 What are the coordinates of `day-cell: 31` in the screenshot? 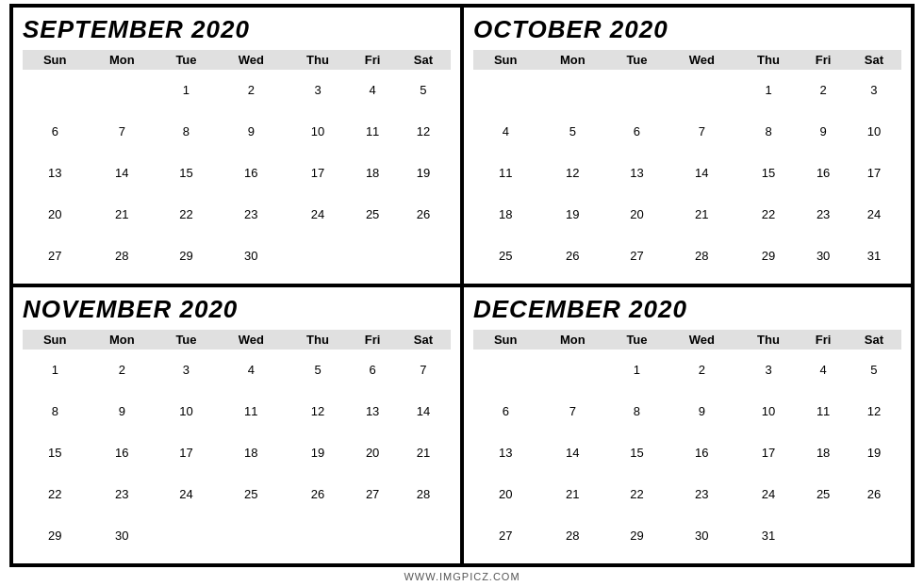 It's located at (769, 535).